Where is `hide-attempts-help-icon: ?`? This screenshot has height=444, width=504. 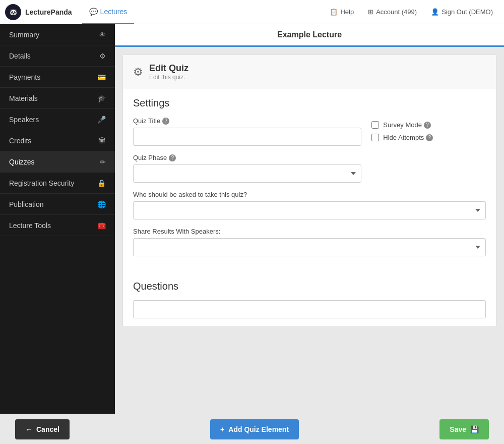
hide-attempts-help-icon: ? is located at coordinates (429, 138).